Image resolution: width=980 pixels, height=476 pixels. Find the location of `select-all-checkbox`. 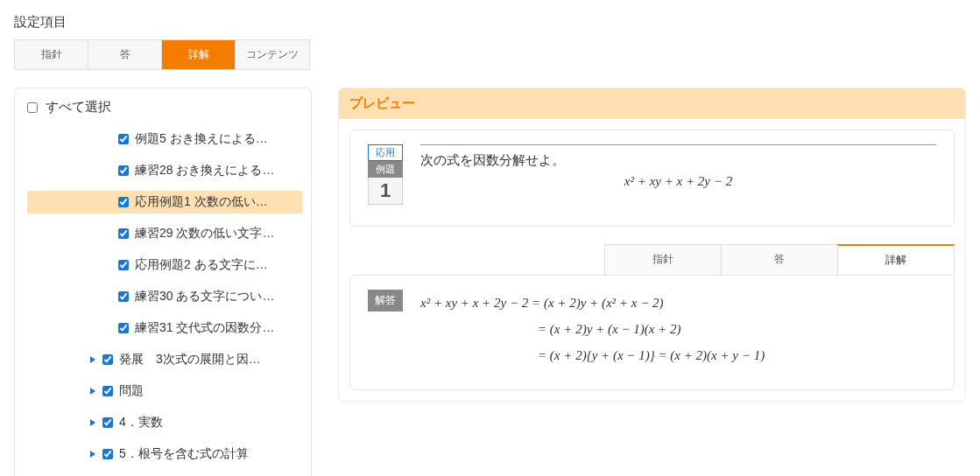

select-all-checkbox is located at coordinates (32, 108).